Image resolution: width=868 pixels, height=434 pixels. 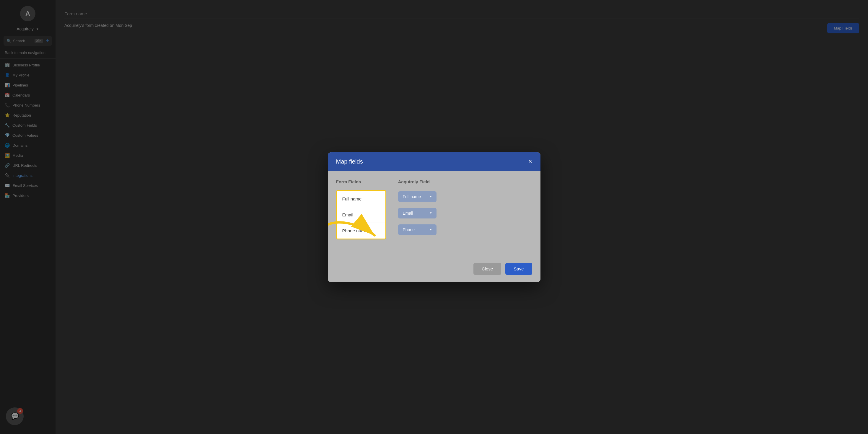 I want to click on save-button: Save, so click(x=519, y=269).